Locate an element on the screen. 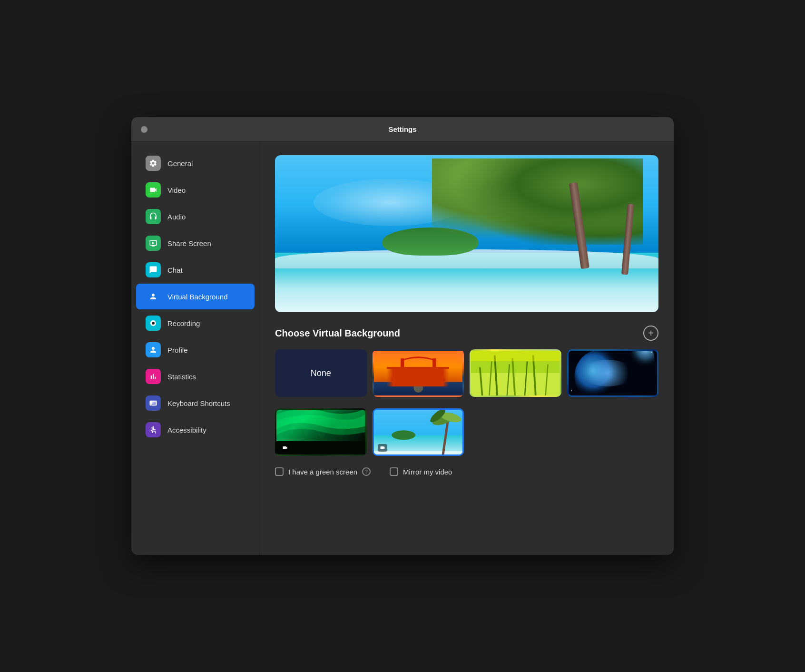 This screenshot has width=805, height=672. green-screen-option: I have a green screen ? is located at coordinates (323, 472).